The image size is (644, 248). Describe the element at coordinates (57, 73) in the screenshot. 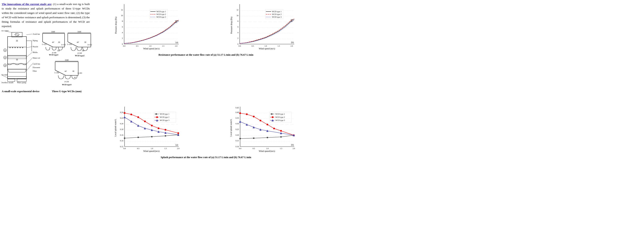

I see `svg-text: L=292` at that location.